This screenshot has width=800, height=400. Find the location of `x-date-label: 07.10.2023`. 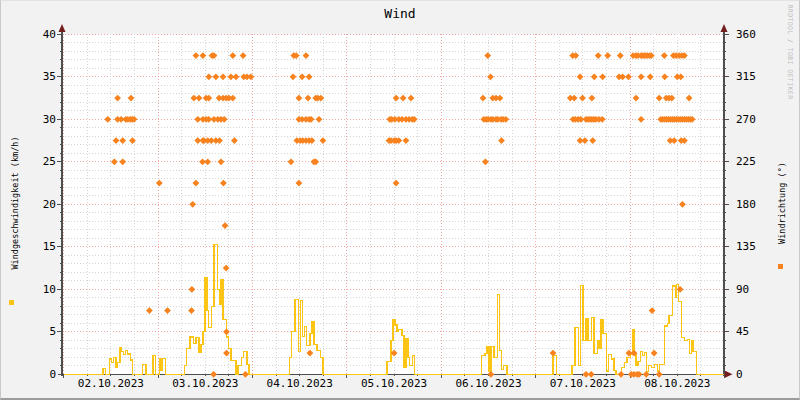

x-date-label: 07.10.2023 is located at coordinates (583, 384).